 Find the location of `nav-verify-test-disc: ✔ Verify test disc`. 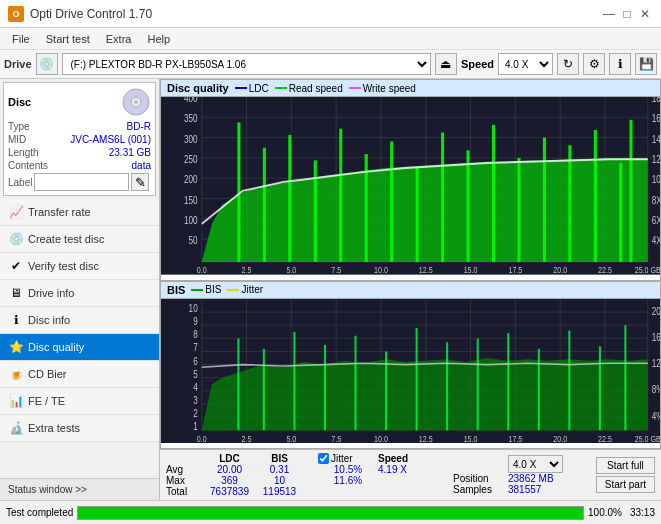

nav-verify-test-disc: ✔ Verify test disc is located at coordinates (80, 266).